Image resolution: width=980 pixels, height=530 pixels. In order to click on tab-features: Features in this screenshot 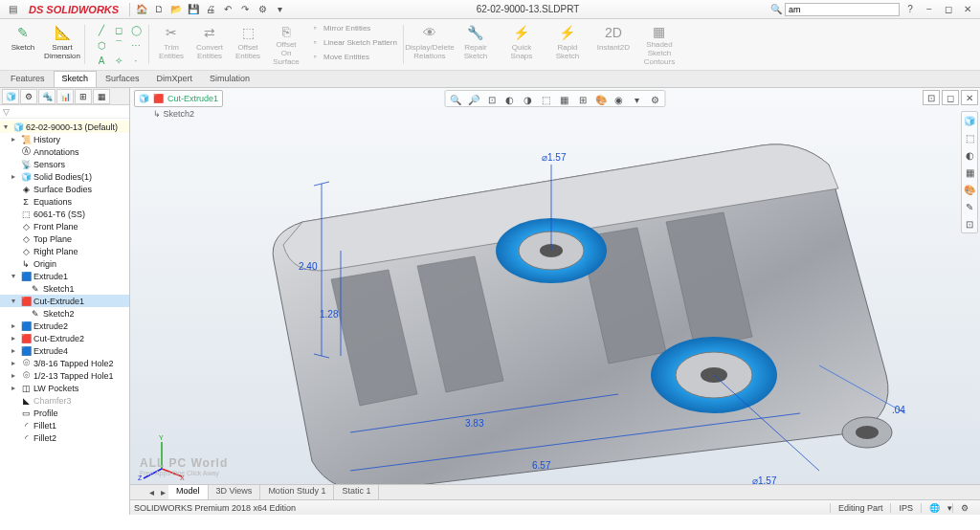, I will do `click(28, 78)`.